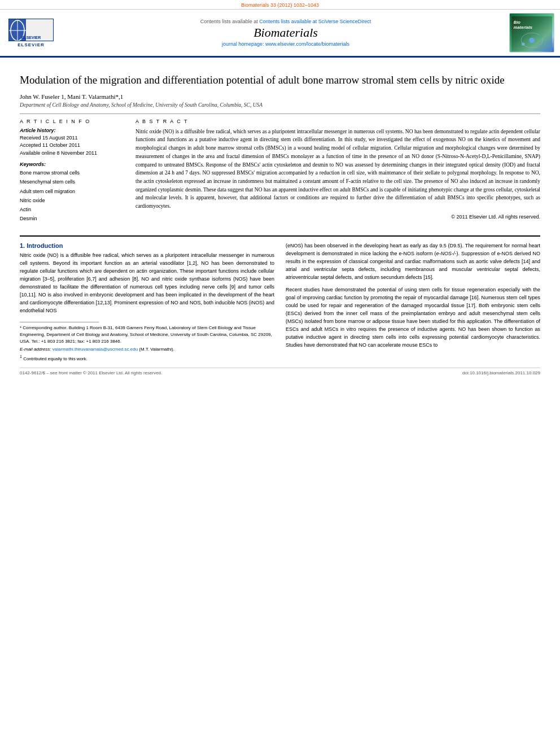 Image resolution: width=560 pixels, height=747 pixels. I want to click on keyword-item: Desmin, so click(72, 219).